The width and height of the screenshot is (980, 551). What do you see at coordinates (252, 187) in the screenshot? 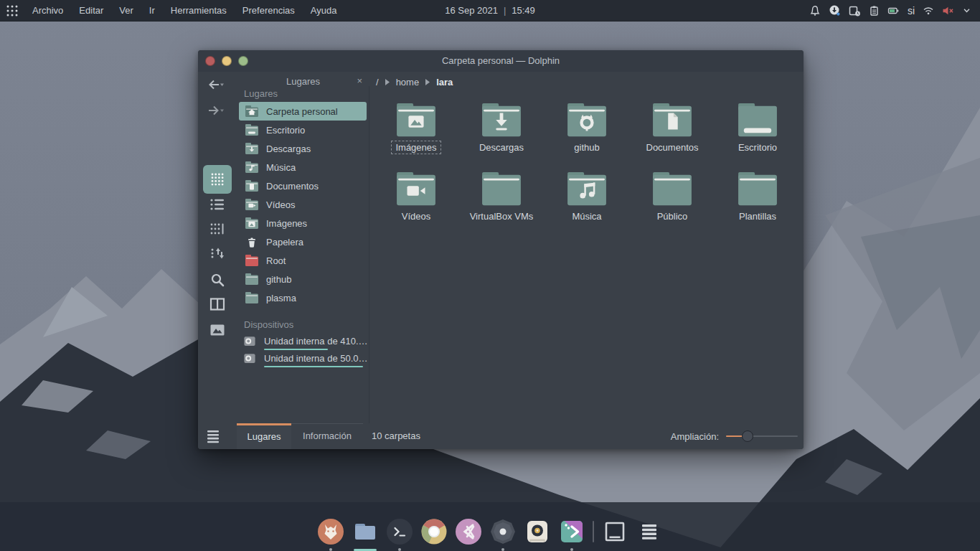
I see `folder-documents-icon` at bounding box center [252, 187].